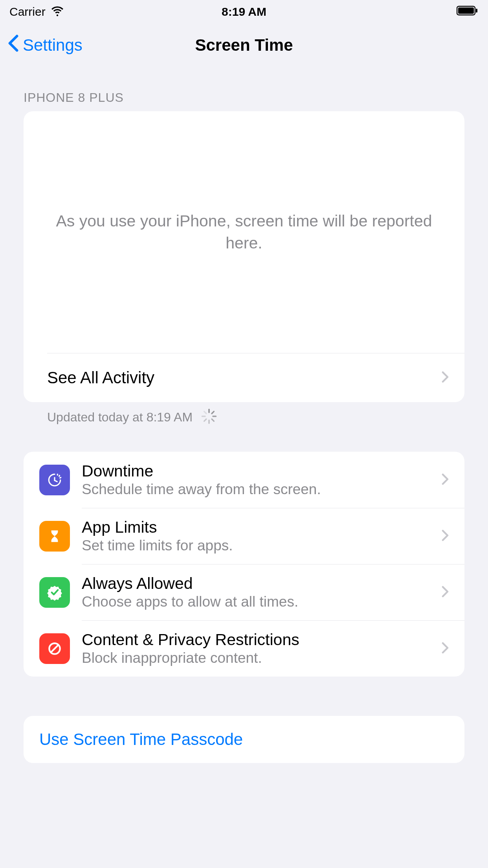 This screenshot has height=868, width=488. Describe the element at coordinates (37, 12) in the screenshot. I see `status-left: Carrier` at that location.